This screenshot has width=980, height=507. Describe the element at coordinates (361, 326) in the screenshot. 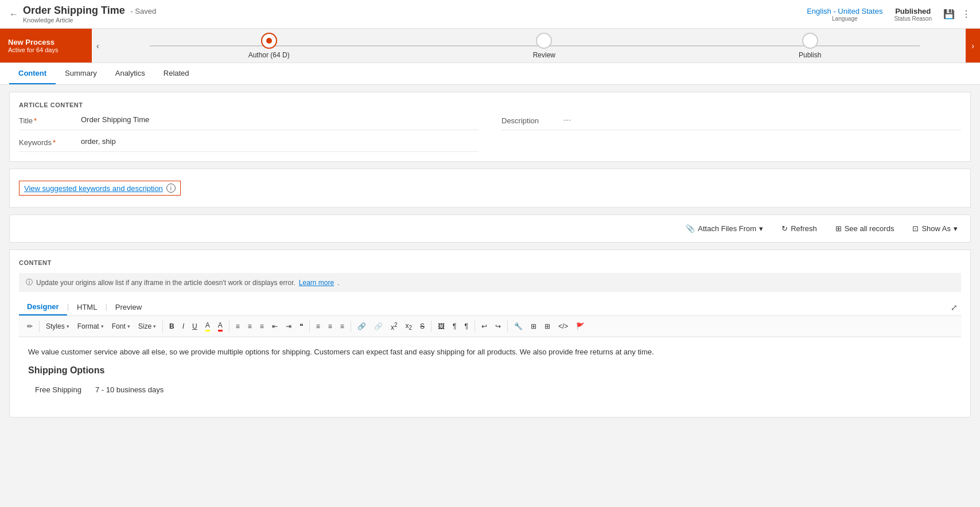

I see `link-tool: 🔗` at that location.